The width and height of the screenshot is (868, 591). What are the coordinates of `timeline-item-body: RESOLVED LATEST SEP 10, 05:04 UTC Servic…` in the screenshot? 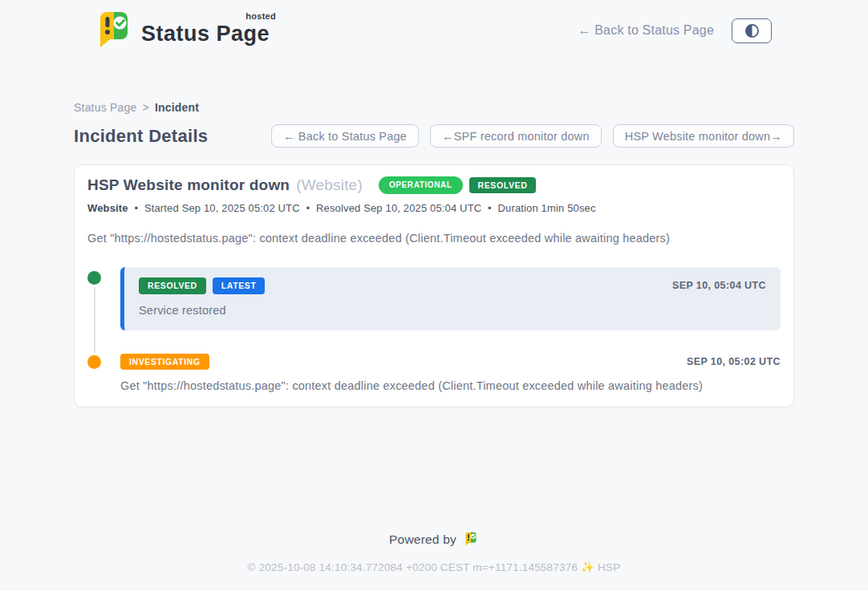 It's located at (451, 298).